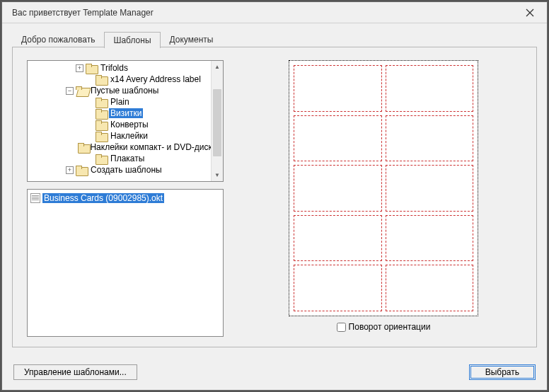  What do you see at coordinates (266, 13) in the screenshot?
I see `window-title: Вас приветствует Template Manager` at bounding box center [266, 13].